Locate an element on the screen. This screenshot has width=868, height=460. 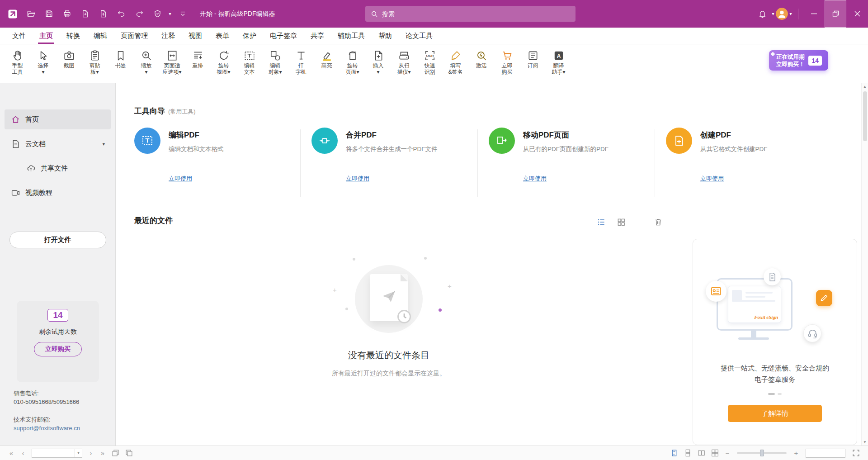
ribbon-item-ocr: OCR快速识别 is located at coordinates (429, 62).